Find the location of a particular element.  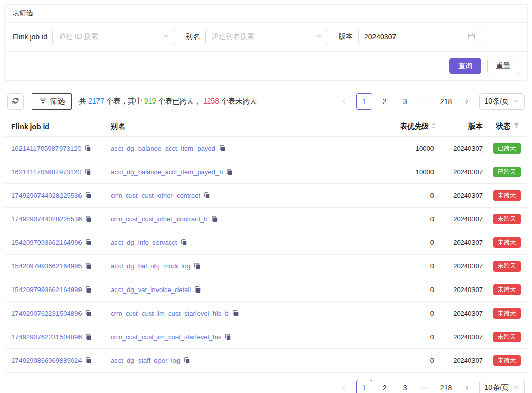

column-header-priority: 表优先级 is located at coordinates (384, 127).